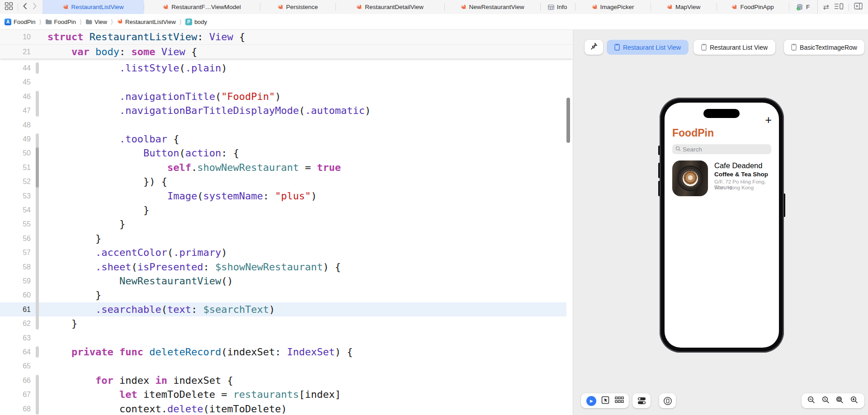 The width and height of the screenshot is (868, 415). What do you see at coordinates (854, 401) in the screenshot?
I see `zoom-in-button` at bounding box center [854, 401].